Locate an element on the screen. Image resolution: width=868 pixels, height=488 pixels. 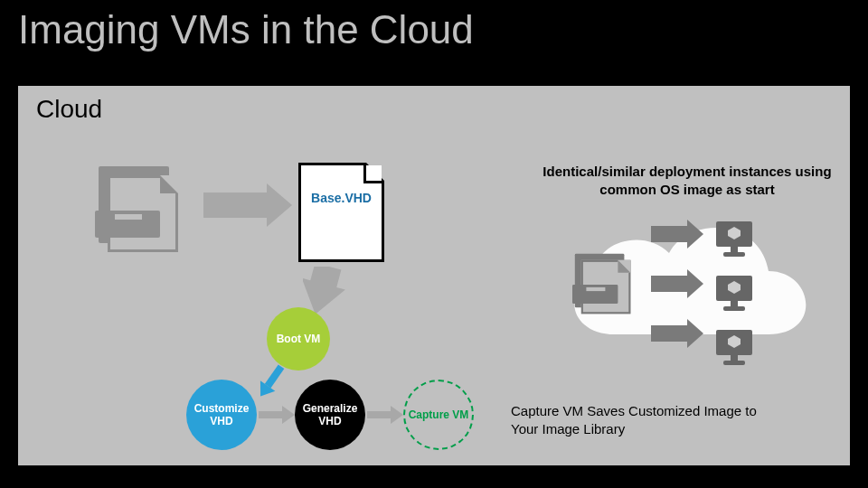
step-customize-vhd: Customize VHD is located at coordinates (222, 415).